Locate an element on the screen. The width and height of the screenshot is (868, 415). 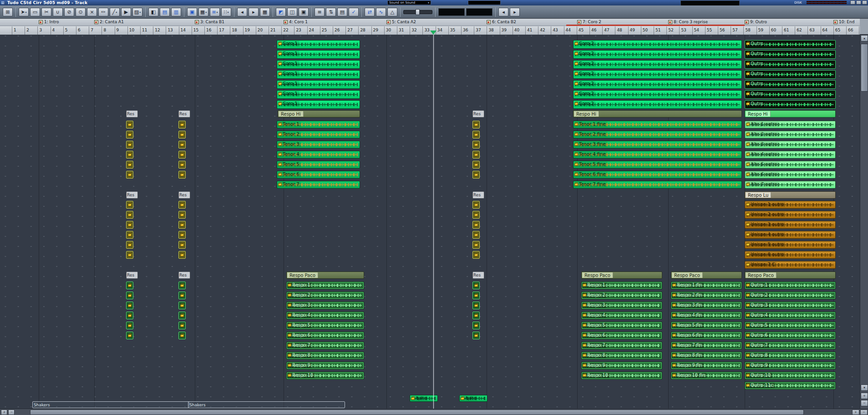
respo-fin-clip: Respo 5 fin is located at coordinates (706, 325).